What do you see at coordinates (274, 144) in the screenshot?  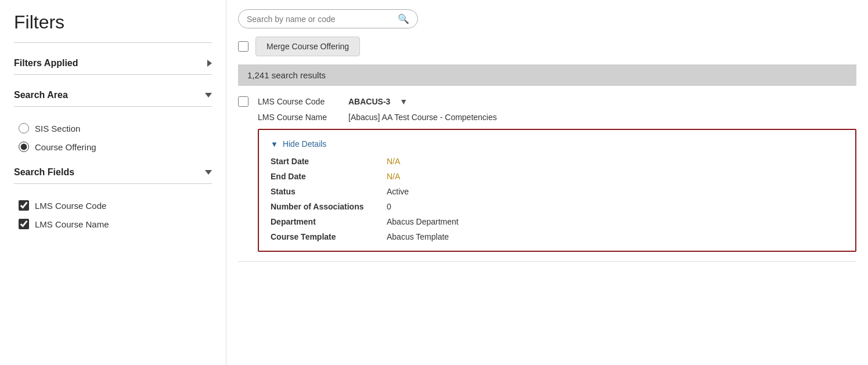 I see `hide-details-icon: ▼` at bounding box center [274, 144].